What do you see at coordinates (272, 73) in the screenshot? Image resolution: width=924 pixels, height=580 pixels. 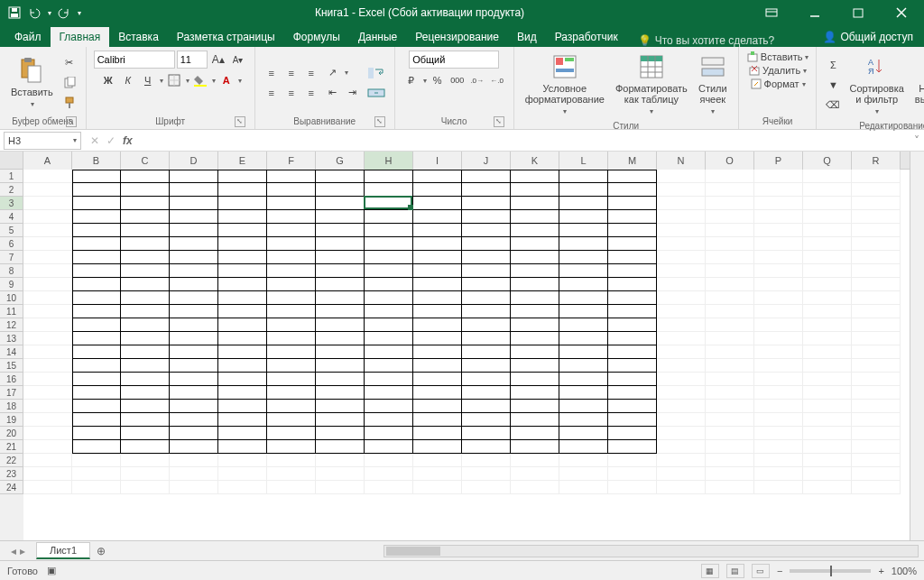 I see `align-top-icon: ≡` at bounding box center [272, 73].